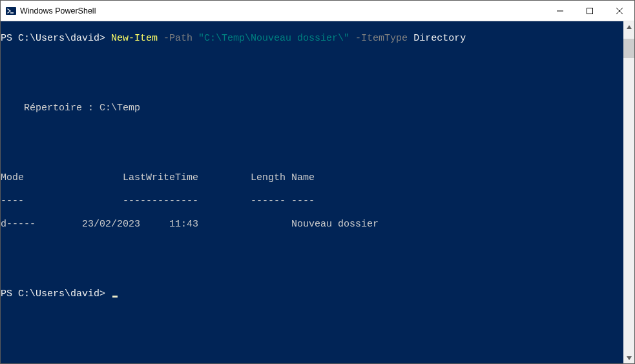 The height and width of the screenshot is (364, 635). I want to click on output-row: d----- 23/02/2023 11:43 Nouveau dossier, so click(190, 225).